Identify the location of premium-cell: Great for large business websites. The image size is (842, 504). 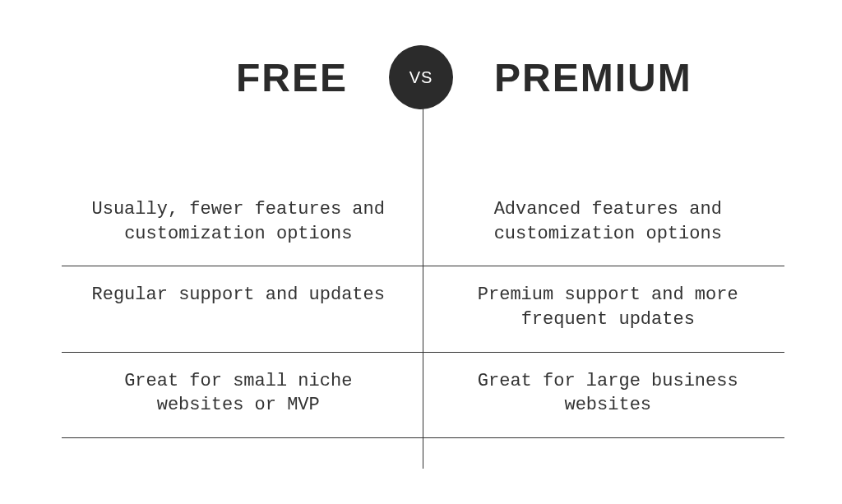
(604, 395).